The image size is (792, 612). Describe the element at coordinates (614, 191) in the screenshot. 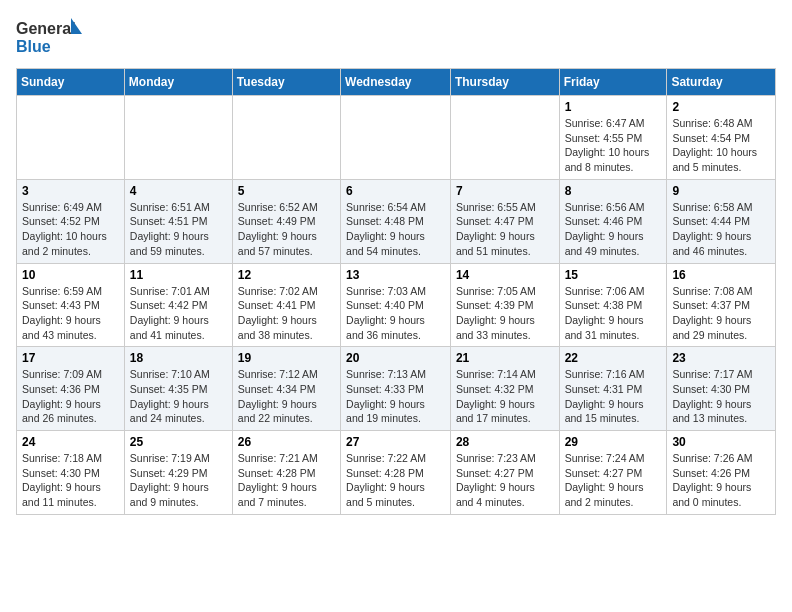

I see `day-number: 8` at that location.